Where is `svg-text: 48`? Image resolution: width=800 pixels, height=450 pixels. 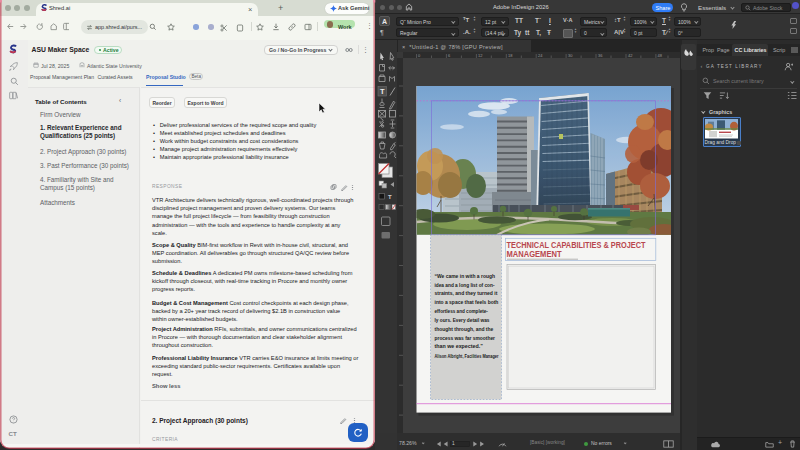 svg-text: 48 is located at coordinates (660, 56).